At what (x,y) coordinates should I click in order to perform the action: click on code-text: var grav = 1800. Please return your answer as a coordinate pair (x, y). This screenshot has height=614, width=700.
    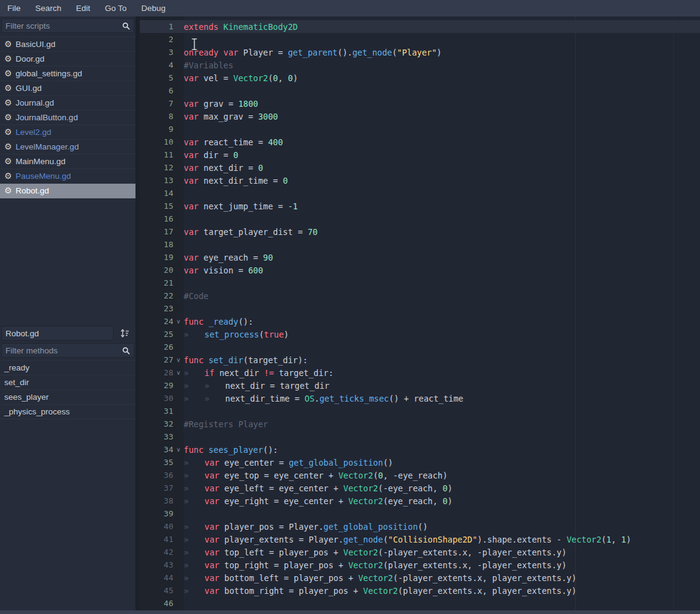
    Looking at the image, I should click on (221, 104).